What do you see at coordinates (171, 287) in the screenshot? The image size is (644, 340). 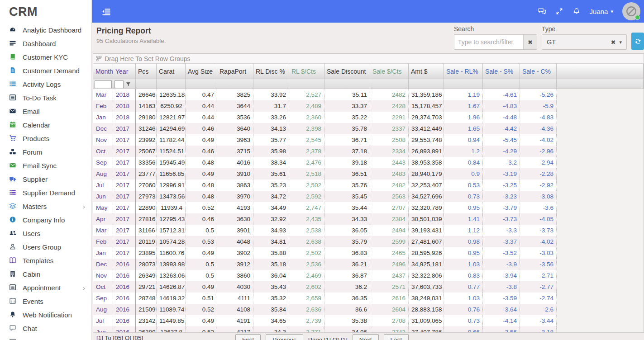 I see `cell-carat: 14626.87` at bounding box center [171, 287].